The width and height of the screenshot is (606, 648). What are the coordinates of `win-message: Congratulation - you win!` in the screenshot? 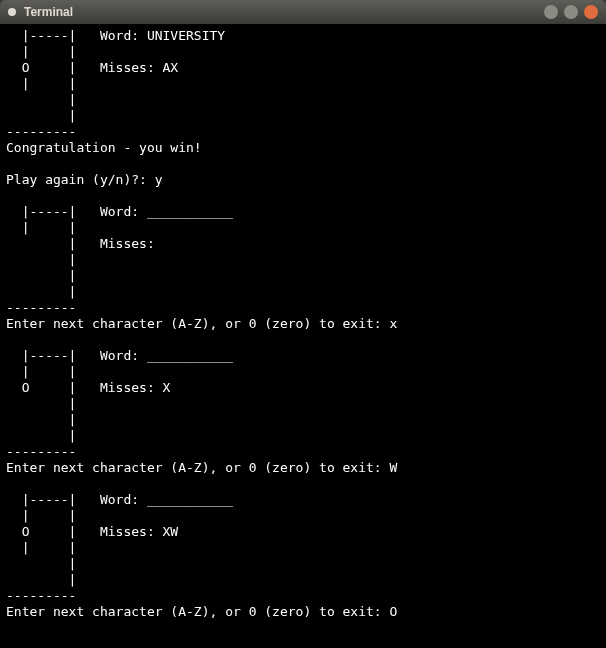 It's located at (104, 148).